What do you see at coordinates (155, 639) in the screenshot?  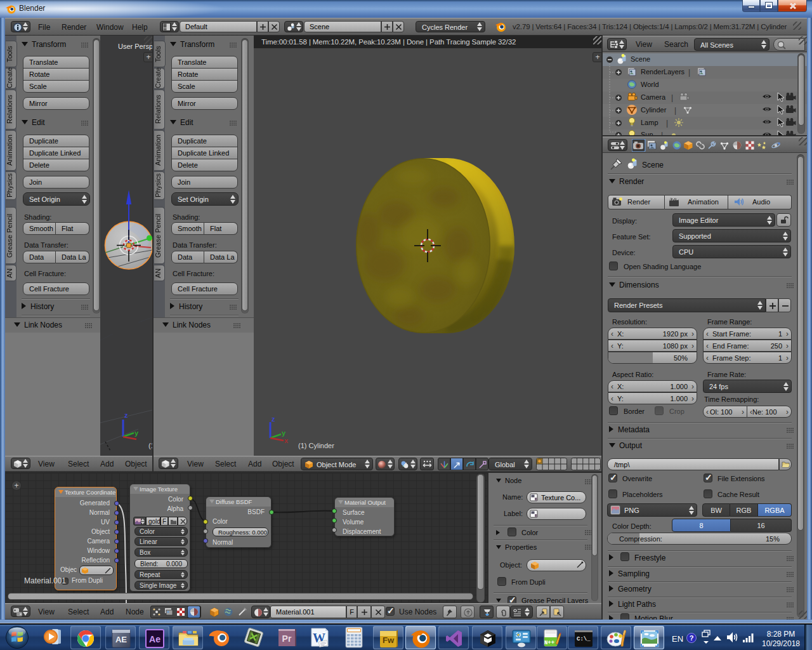 I see `svg-text: Ae` at bounding box center [155, 639].